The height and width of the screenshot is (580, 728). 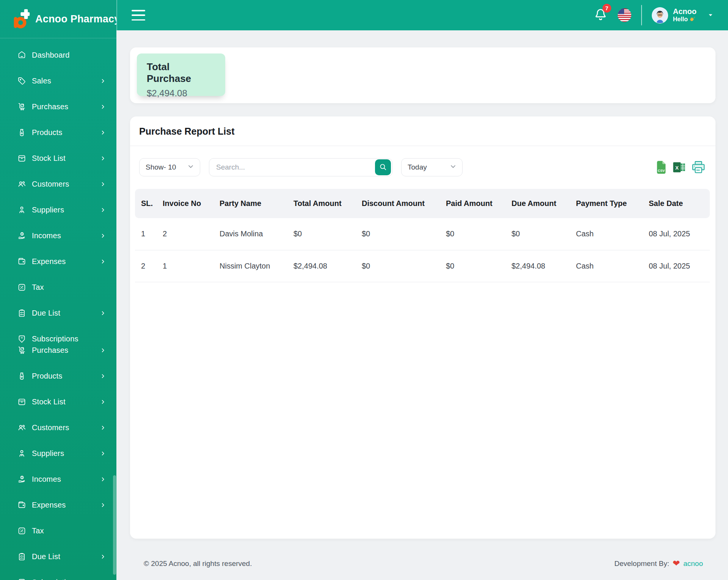 I want to click on sidebar-item-dashboard: Dashboard, so click(x=61, y=55).